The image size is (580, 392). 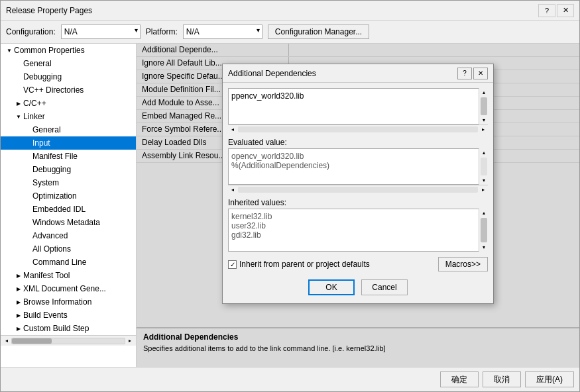 What do you see at coordinates (19, 328) in the screenshot?
I see `expander-icon-custom-build-step: ▶` at bounding box center [19, 328].